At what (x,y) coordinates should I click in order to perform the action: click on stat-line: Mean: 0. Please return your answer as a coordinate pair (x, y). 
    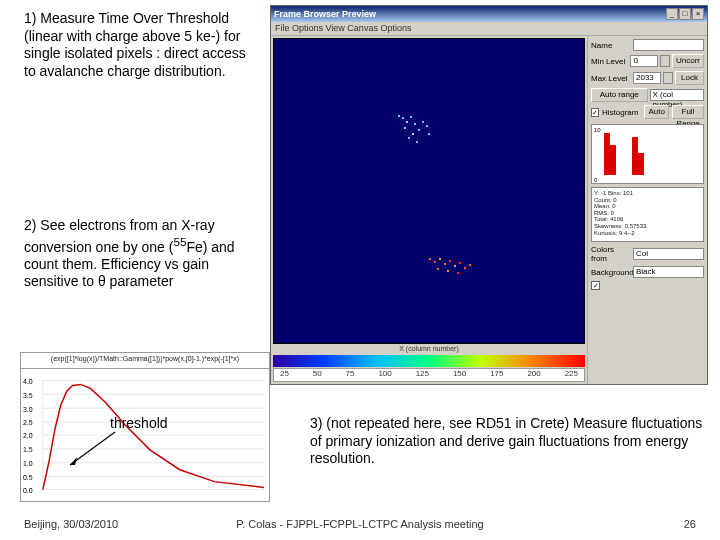
    Looking at the image, I should click on (648, 206).